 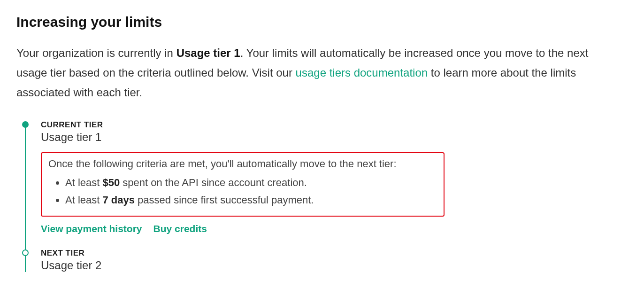 What do you see at coordinates (180, 229) in the screenshot?
I see `buy-credits-link: Buy credits` at bounding box center [180, 229].